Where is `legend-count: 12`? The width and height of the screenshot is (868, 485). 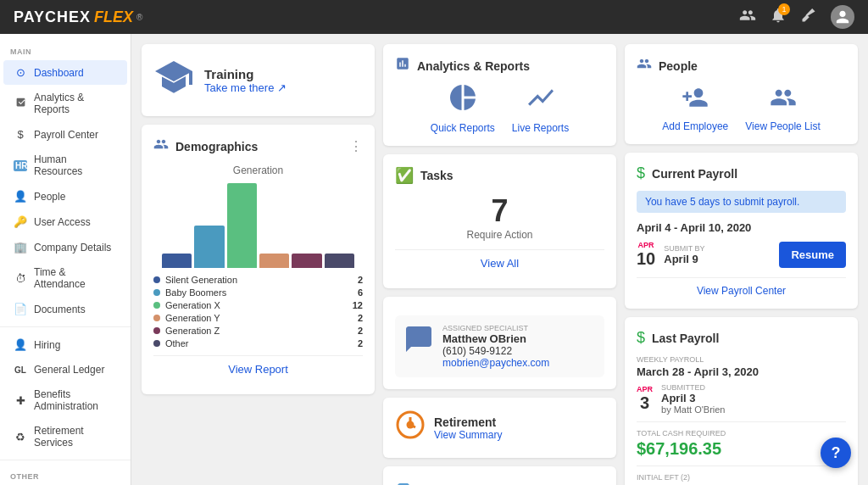 legend-count: 12 is located at coordinates (358, 305).